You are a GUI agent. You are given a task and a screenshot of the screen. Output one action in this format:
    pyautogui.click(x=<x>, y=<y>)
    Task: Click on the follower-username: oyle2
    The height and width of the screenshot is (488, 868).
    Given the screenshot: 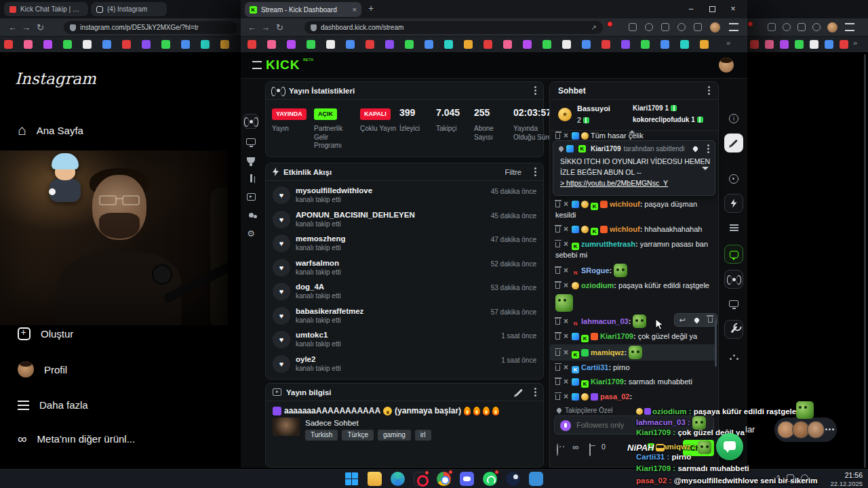 What is the action you would take?
    pyautogui.click(x=384, y=359)
    